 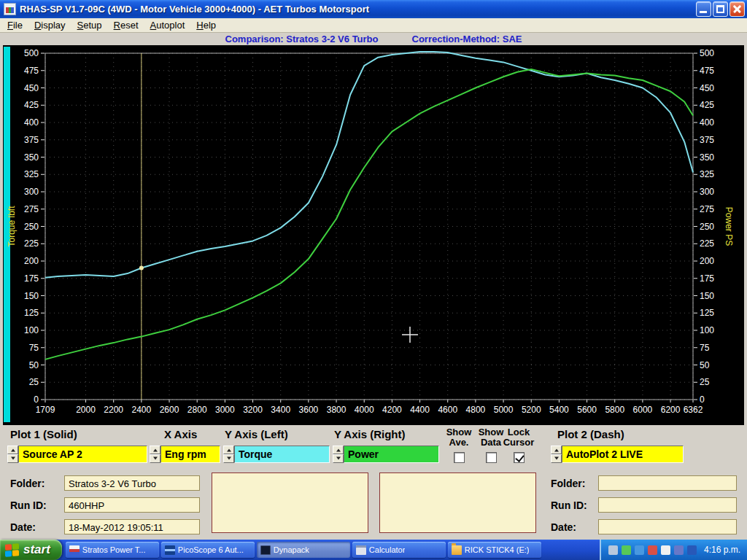 I want to click on plot2-combo: AutoPlot 2 LIVE, so click(x=617, y=454).